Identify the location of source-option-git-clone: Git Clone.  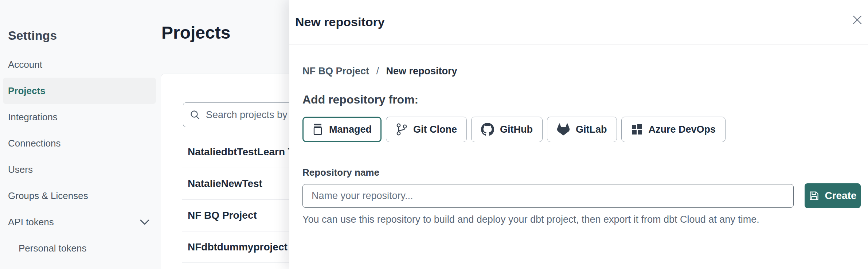
(426, 129).